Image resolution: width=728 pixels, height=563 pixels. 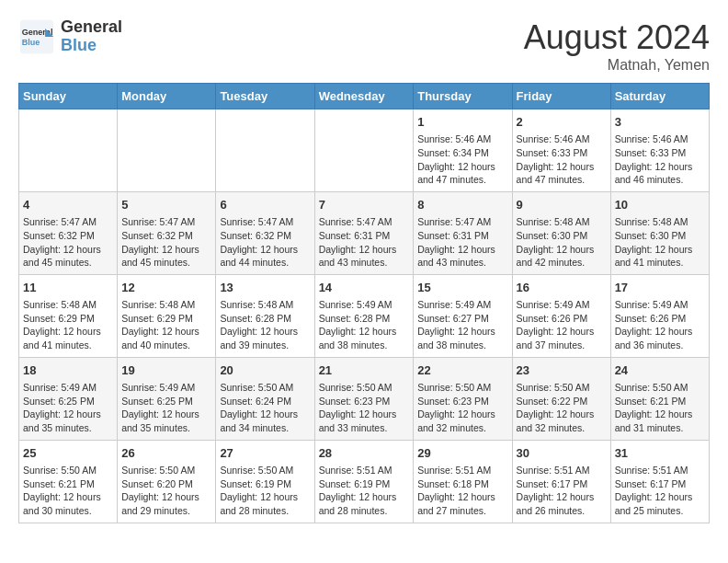 What do you see at coordinates (167, 481) in the screenshot?
I see `day-cell: 26Sunrise: 5:50 AM Sunset: 6:20 PM Dayli…` at bounding box center [167, 481].